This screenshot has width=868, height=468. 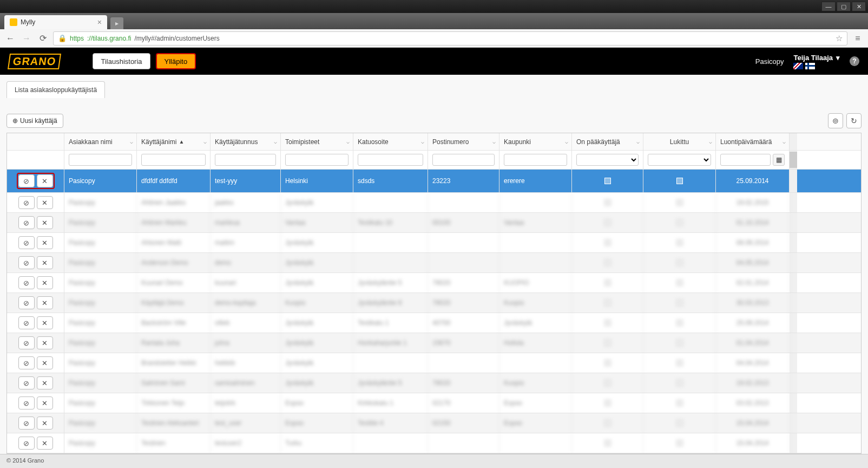 I want to click on cell-created: 02.01.2014, so click(x=753, y=283).